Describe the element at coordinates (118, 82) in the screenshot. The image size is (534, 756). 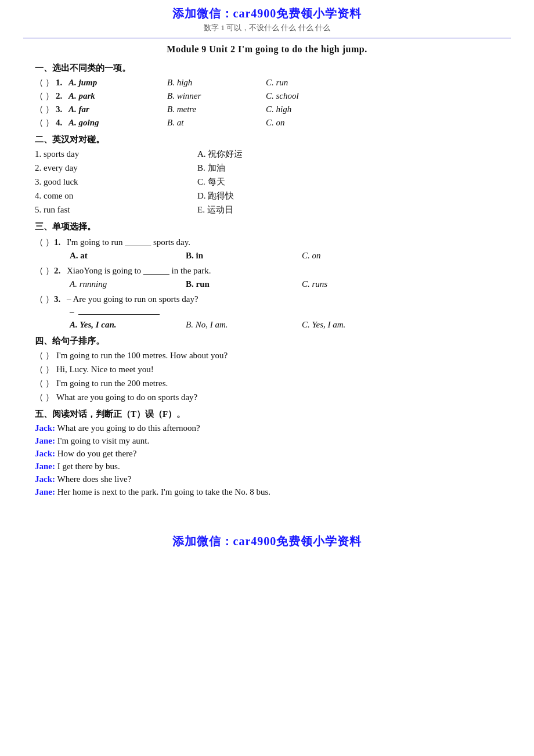
I see `choice-a: A. jump` at that location.